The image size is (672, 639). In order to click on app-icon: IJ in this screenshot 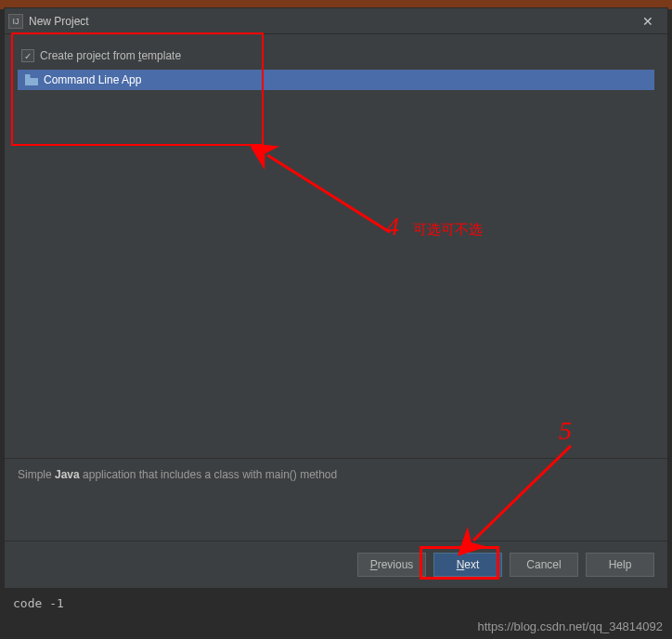, I will do `click(16, 21)`.